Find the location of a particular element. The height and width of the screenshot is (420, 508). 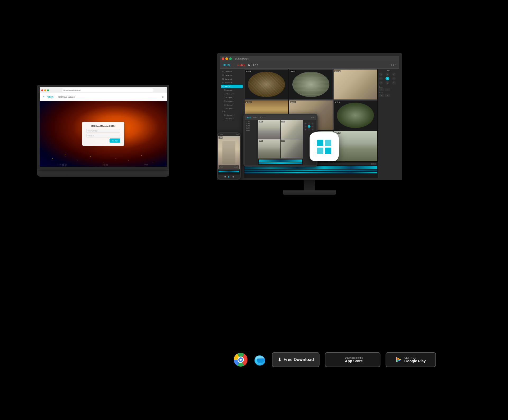

tablet-ptz-ur: ↗ is located at coordinates (313, 124).